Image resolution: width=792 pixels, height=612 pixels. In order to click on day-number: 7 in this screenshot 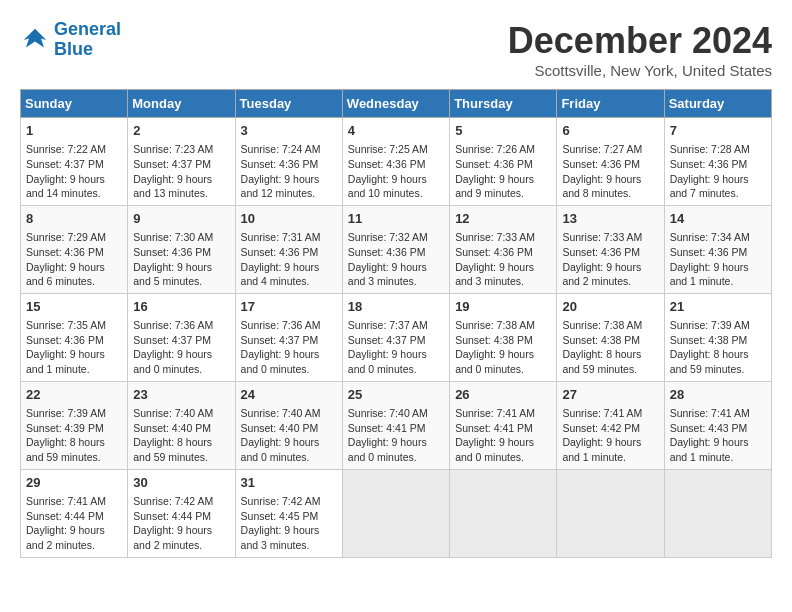, I will do `click(718, 131)`.